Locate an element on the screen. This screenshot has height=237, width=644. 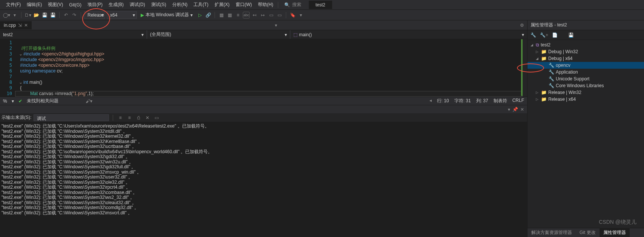
tool-icon: ⎙ is located at coordinates (138, 118).